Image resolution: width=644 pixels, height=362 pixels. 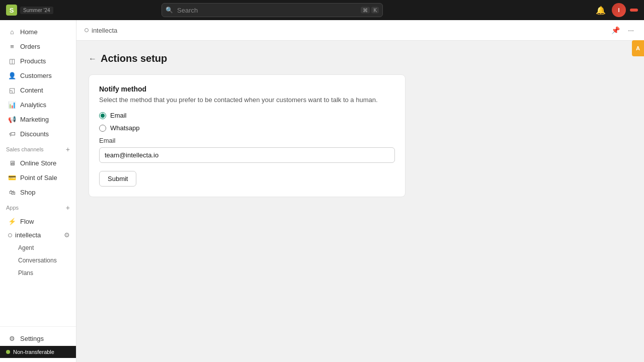 I want to click on sidebar-item-shop-label: Shop, so click(x=28, y=192).